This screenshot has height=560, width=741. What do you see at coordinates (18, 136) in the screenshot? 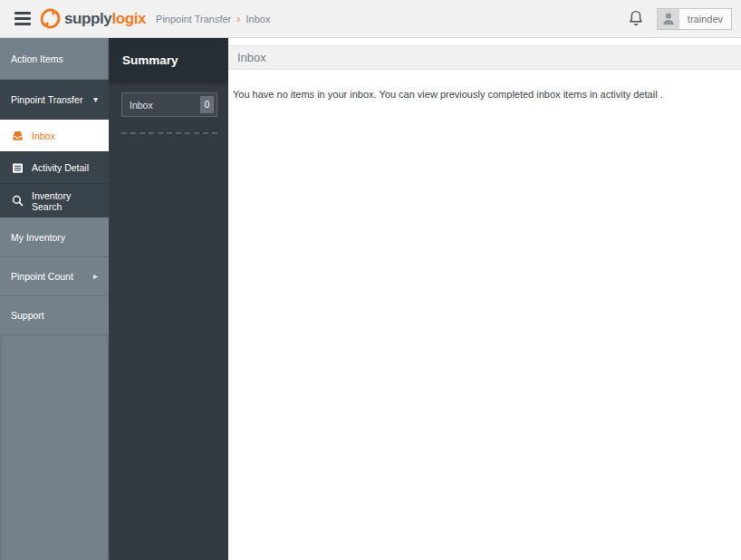
I see `inbox-tray-icon` at bounding box center [18, 136].